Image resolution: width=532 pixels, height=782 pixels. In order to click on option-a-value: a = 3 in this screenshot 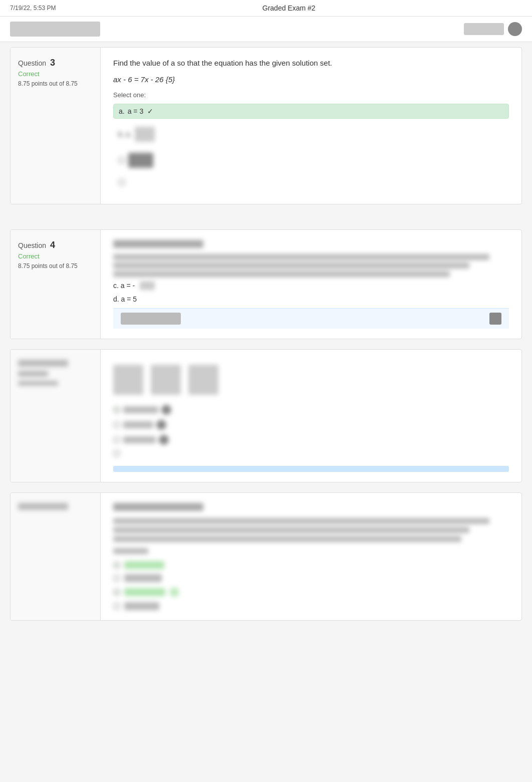, I will do `click(136, 111)`.